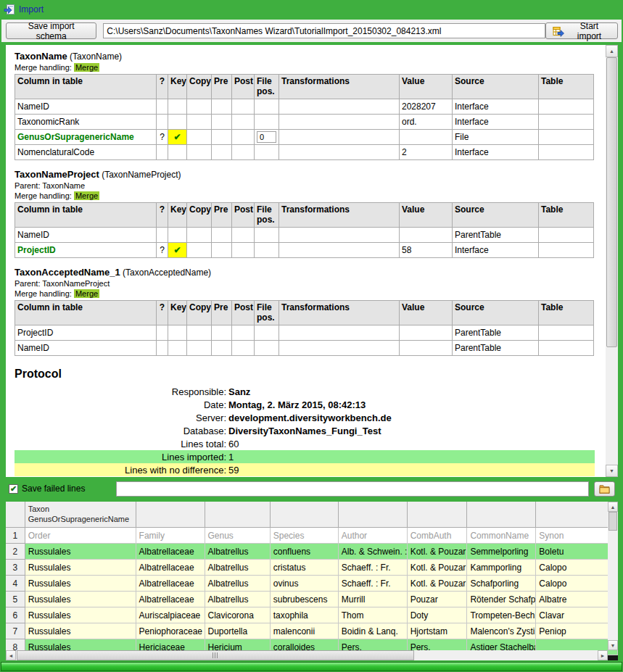  Describe the element at coordinates (603, 655) in the screenshot. I see `grid-scroll-right-icon: ►` at that location.